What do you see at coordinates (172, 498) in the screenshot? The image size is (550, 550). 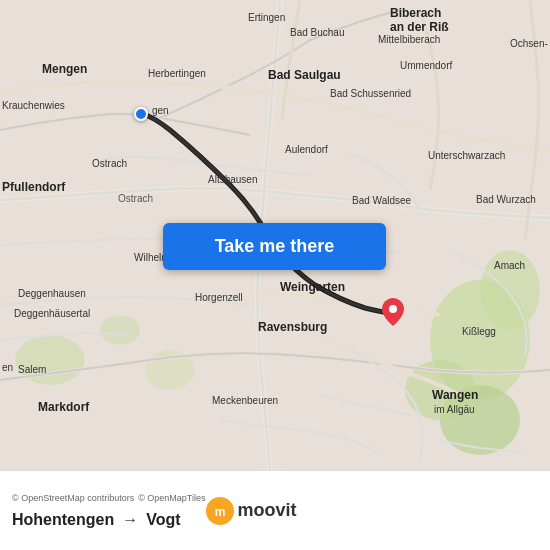 I see `omt-attribution: © OpenMapTiles` at bounding box center [172, 498].